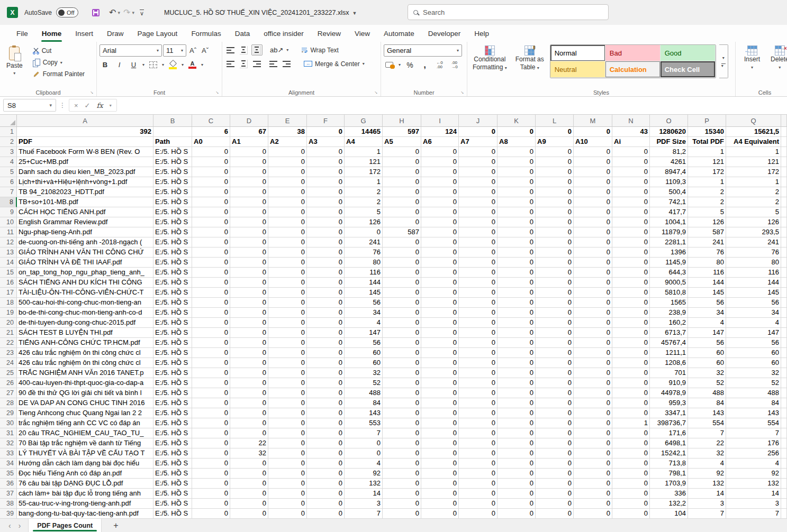 This screenshot has height=532, width=787. Describe the element at coordinates (364, 132) in the screenshot. I see `cell: 14465` at that location.